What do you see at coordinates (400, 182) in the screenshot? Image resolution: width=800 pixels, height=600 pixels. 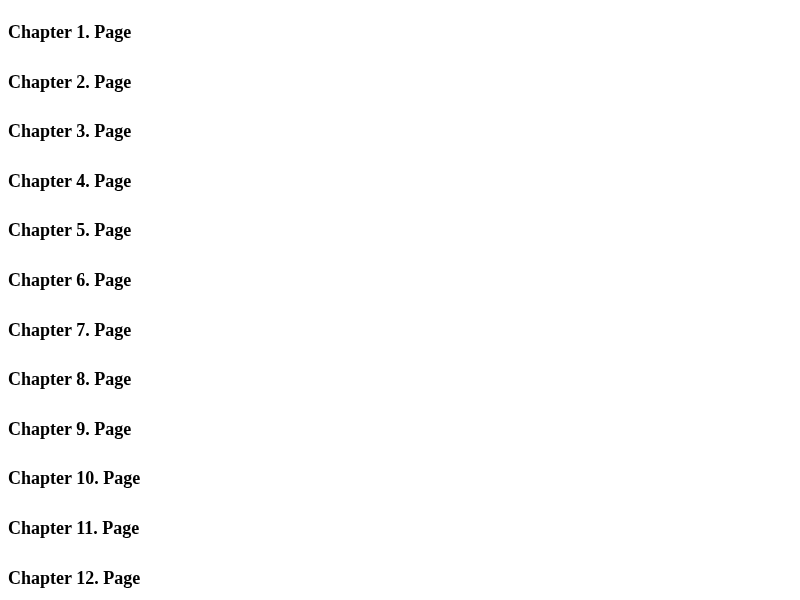 I see `chapter-heading: Chapter 4. Page` at bounding box center [400, 182].